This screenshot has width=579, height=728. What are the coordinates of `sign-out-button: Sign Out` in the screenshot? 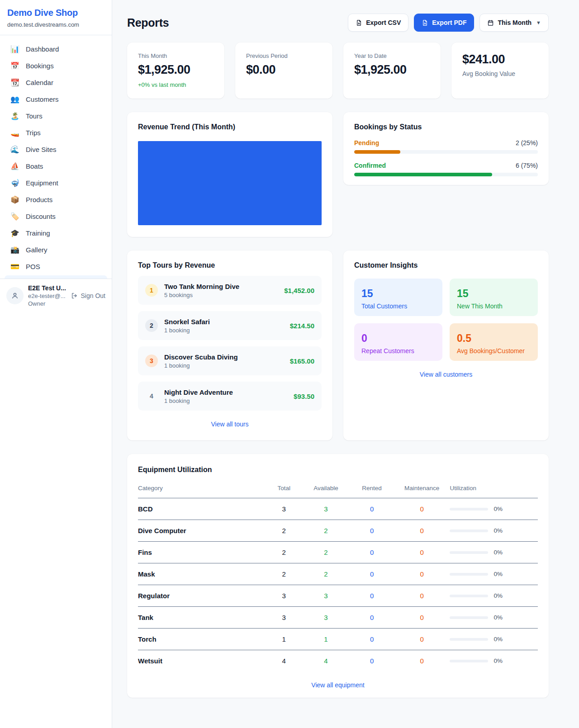 It's located at (88, 296).